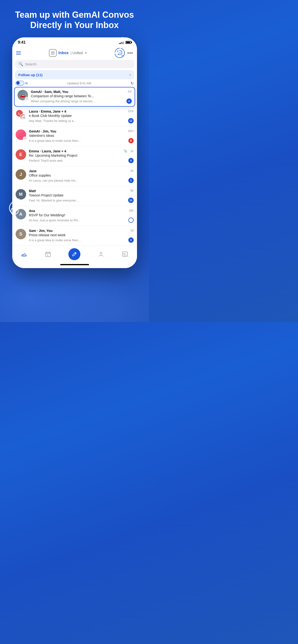 Image resolution: width=298 pixels, height=644 pixels. What do you see at coordinates (22, 83) in the screenshot?
I see `email-toggle: ✉` at bounding box center [22, 83].